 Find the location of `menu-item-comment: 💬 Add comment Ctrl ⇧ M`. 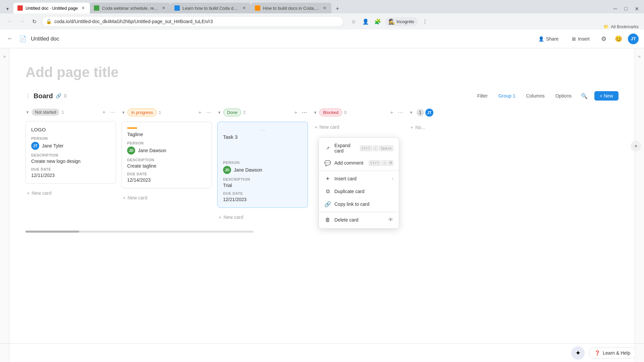

menu-item-comment: 💬 Add comment Ctrl ⇧ M is located at coordinates (359, 163).